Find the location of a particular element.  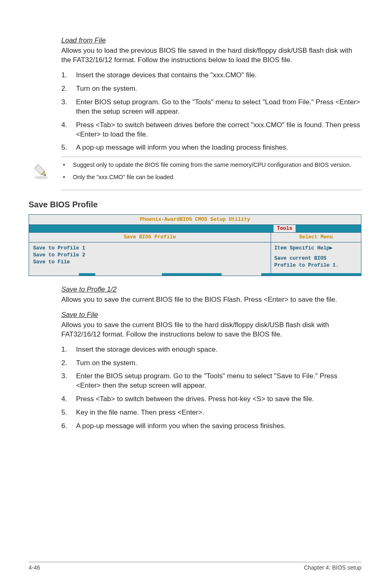

bios-right-header: Select Menu is located at coordinates (316, 237).